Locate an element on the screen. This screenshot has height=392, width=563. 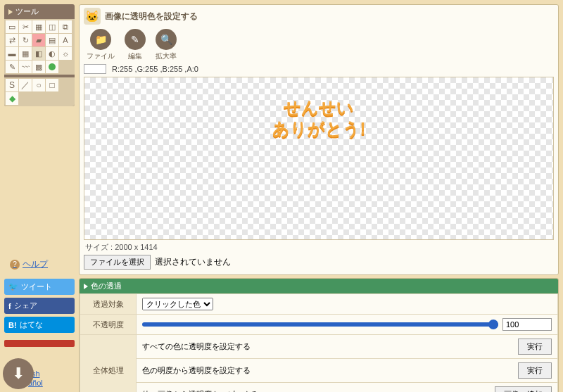
download-button: ⬇ is located at coordinates (18, 374).